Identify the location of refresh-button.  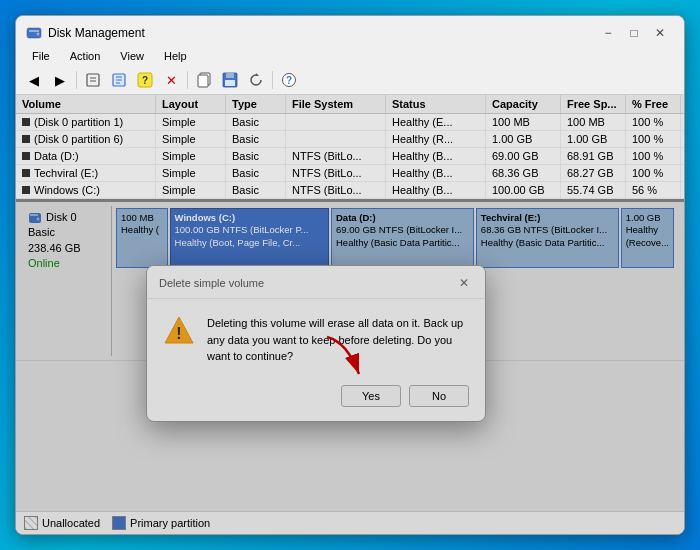
(256, 80).